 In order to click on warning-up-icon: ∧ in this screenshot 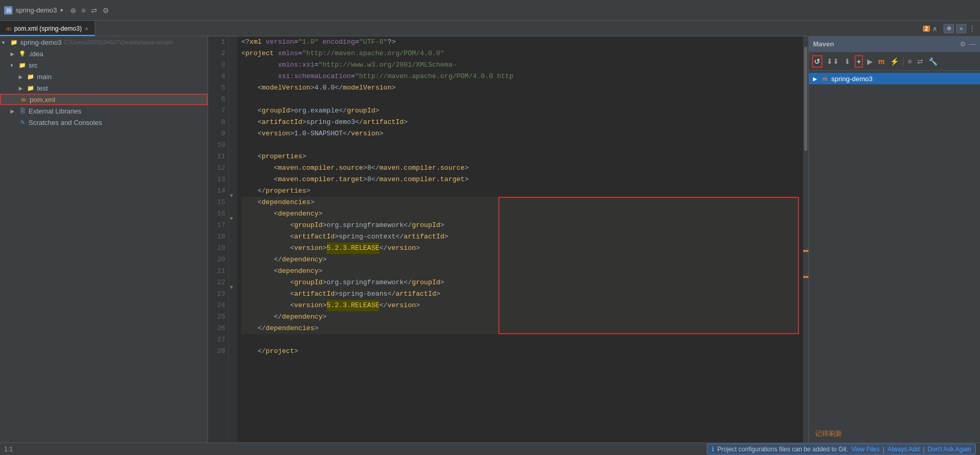, I will do `click(935, 29)`.